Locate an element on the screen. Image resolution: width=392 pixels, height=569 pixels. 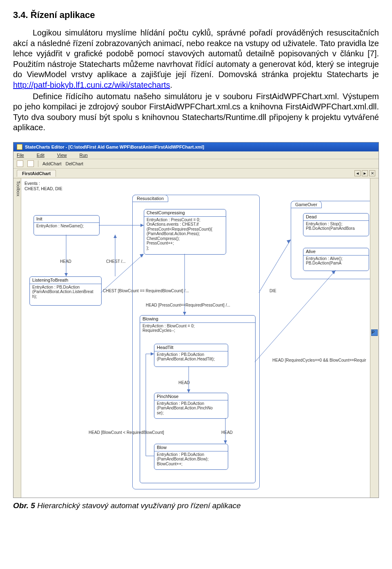
transition-label-head-4: HEAD is located at coordinates (227, 433).